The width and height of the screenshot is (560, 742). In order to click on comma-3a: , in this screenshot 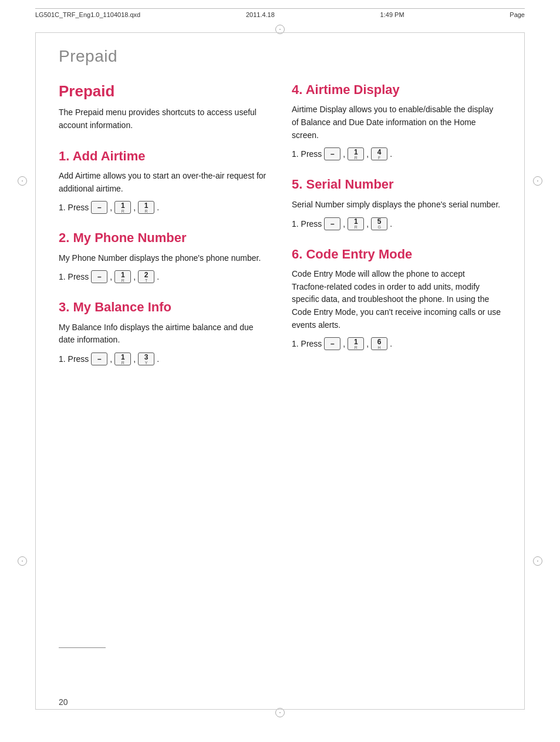, I will do `click(111, 359)`.